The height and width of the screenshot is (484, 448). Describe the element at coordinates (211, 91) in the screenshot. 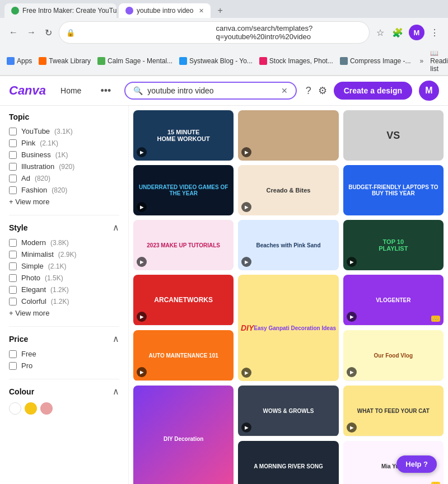

I see `search-bar: 🔍 ✕` at that location.